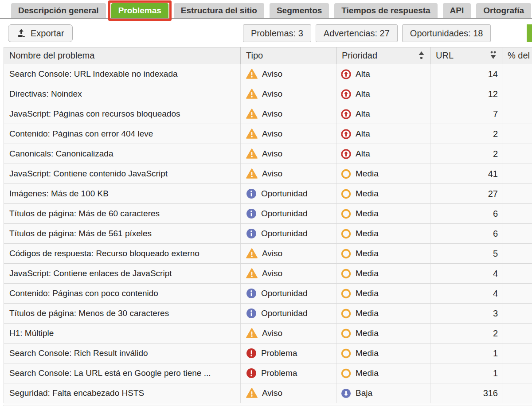 The height and width of the screenshot is (406, 532). Describe the element at coordinates (466, 56) in the screenshot. I see `column-header-url: URL` at that location.